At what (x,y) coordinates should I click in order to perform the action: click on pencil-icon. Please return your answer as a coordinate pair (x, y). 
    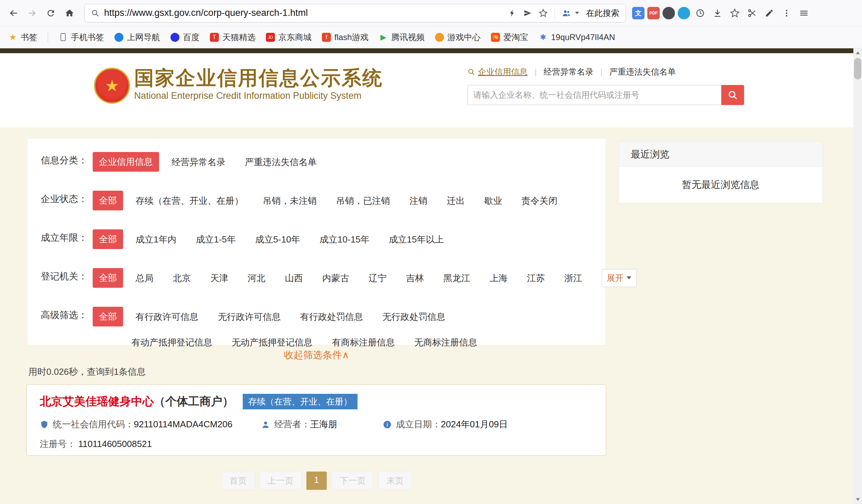
    Looking at the image, I should click on (769, 13).